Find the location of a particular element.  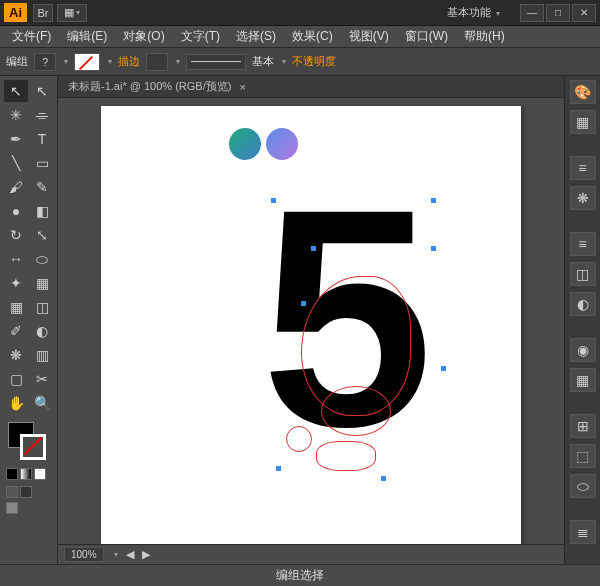

color-mode-solid is located at coordinates (12, 474).